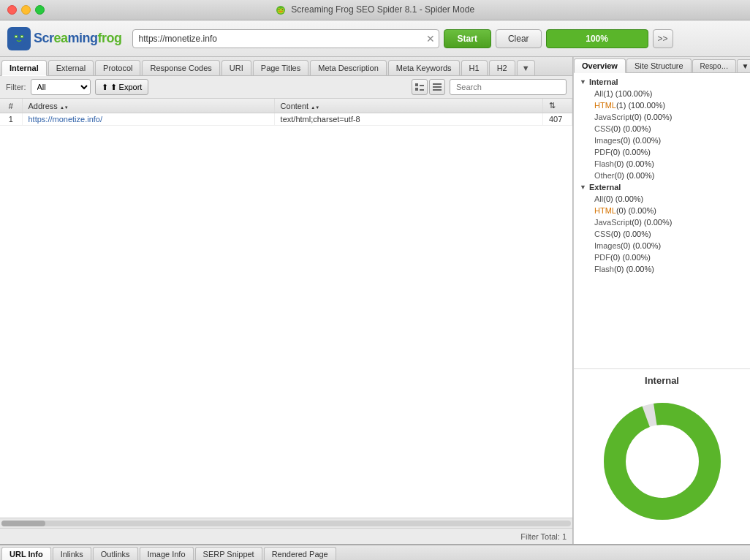 The image size is (750, 560). I want to click on row-num: 1, so click(11, 120).